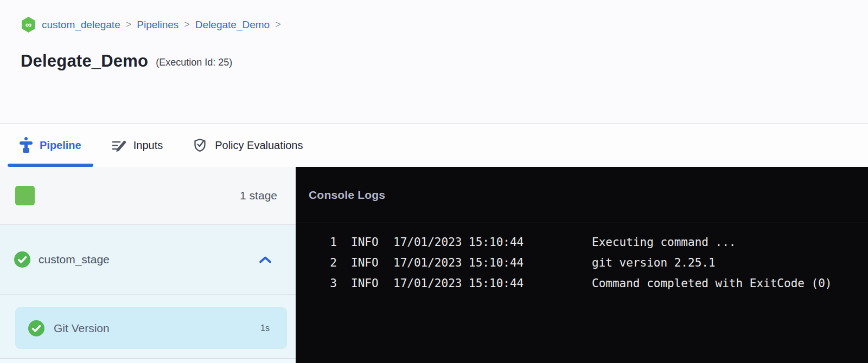  Describe the element at coordinates (232, 25) in the screenshot. I see `breadcrumb-link: Delegate_Demo` at that location.